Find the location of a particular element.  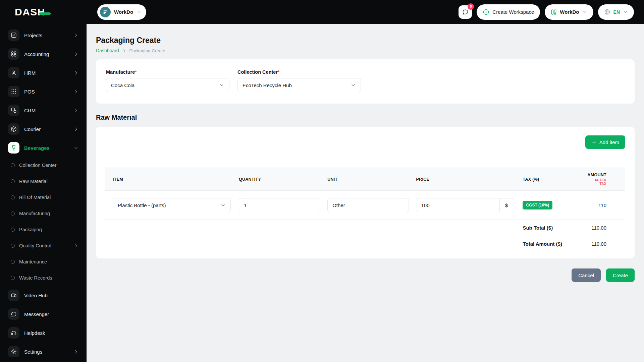

create-workspace-label: Create Workspace is located at coordinates (513, 12).